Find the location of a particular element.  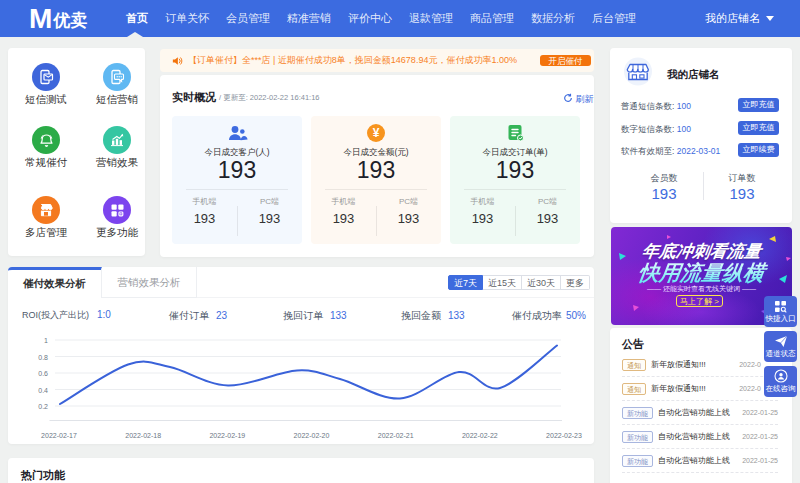

svg-text: 1 is located at coordinates (46, 340).